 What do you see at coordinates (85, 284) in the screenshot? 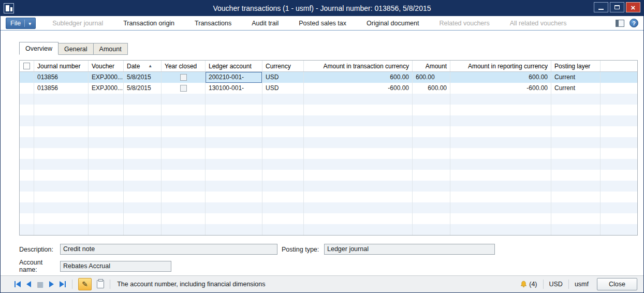
I see `edit-record-button` at bounding box center [85, 284].